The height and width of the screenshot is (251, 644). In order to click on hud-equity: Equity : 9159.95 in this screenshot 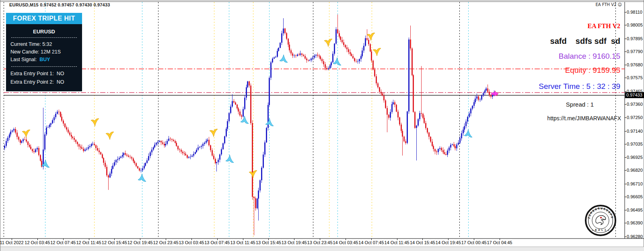, I will do `click(593, 70)`.